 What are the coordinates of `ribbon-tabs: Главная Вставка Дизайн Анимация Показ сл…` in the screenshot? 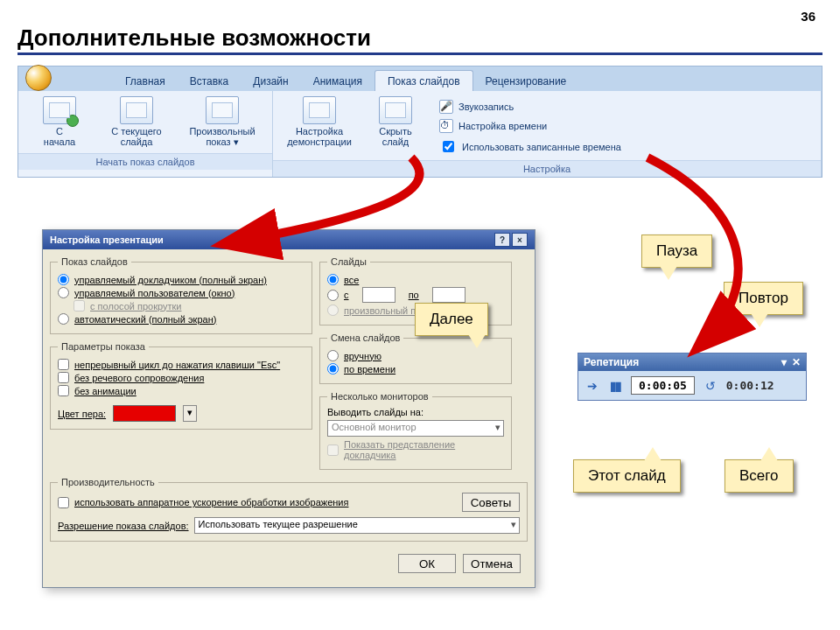 It's located at (420, 79).